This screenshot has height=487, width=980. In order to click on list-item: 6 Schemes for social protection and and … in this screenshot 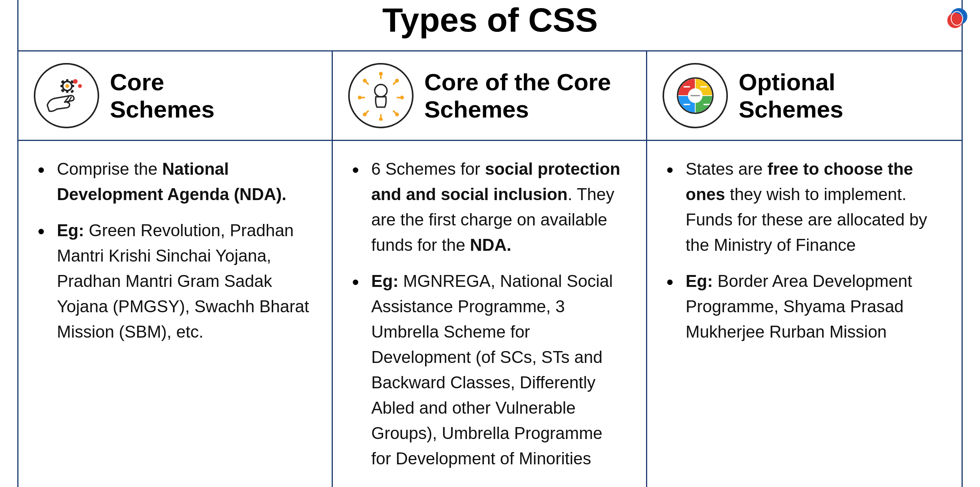, I will do `click(490, 207)`.